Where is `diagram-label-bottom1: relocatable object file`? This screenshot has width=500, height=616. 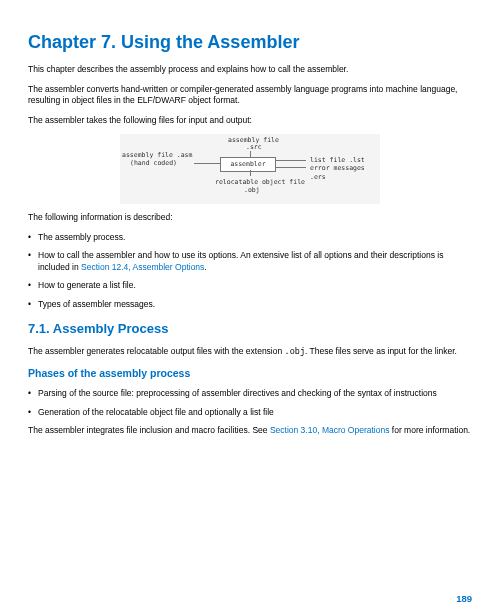
diagram-label-bottom1: relocatable object file is located at coordinates (260, 182).